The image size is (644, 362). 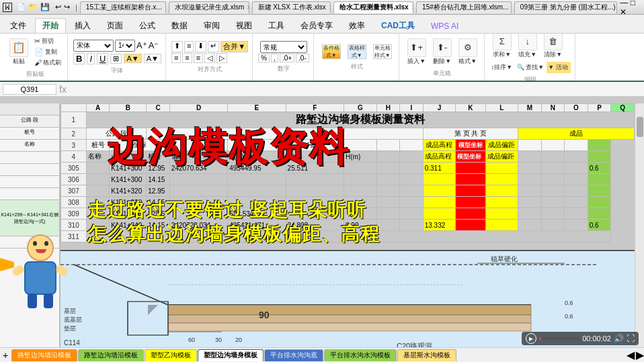 What do you see at coordinates (209, 7) in the screenshot?
I see `tab-2: 水坝溢量记录生成.xlsm ✕` at bounding box center [209, 7].